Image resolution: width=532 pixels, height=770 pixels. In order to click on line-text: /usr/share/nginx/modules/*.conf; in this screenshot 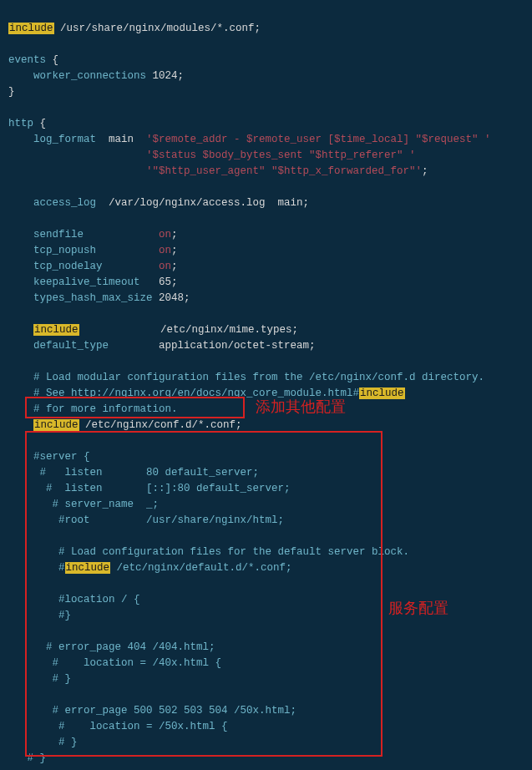, I will do `click(158, 28)`.